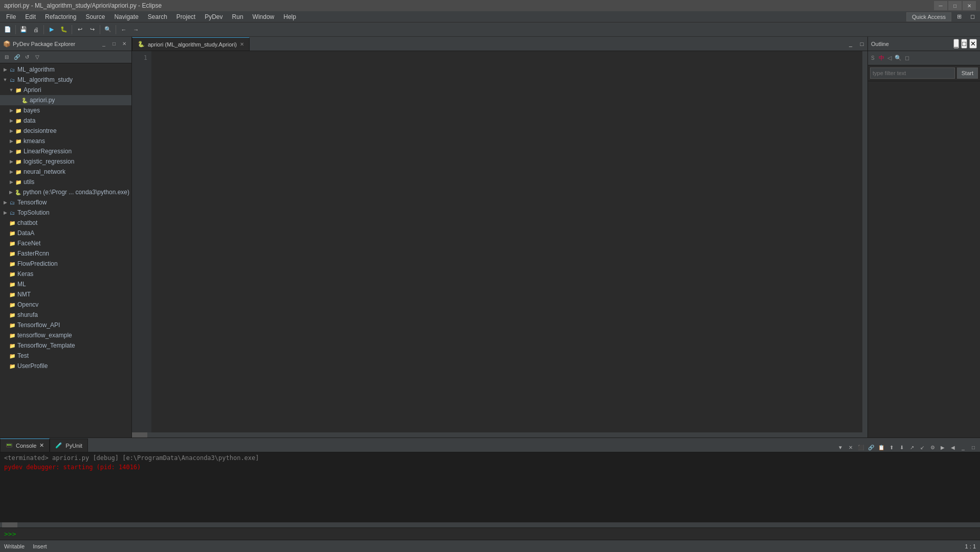  What do you see at coordinates (912, 73) in the screenshot?
I see `outline-filter-input` at bounding box center [912, 73].